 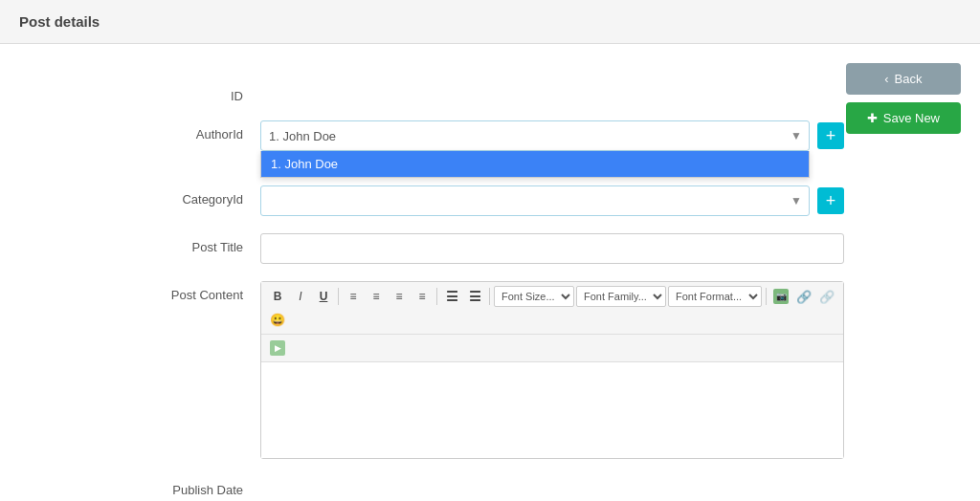 I want to click on back-chevron-icon: ‹, so click(x=886, y=78).